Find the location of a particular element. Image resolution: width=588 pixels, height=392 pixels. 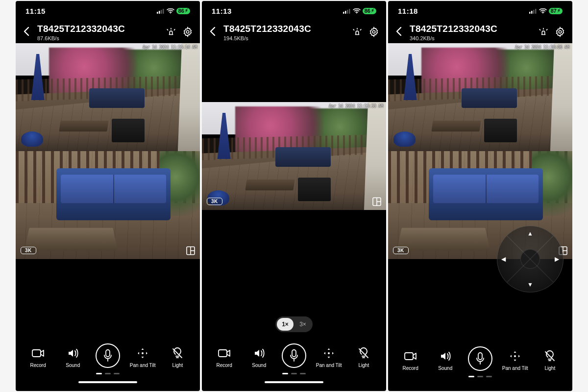

zoom-1x: 1× is located at coordinates (285, 324).